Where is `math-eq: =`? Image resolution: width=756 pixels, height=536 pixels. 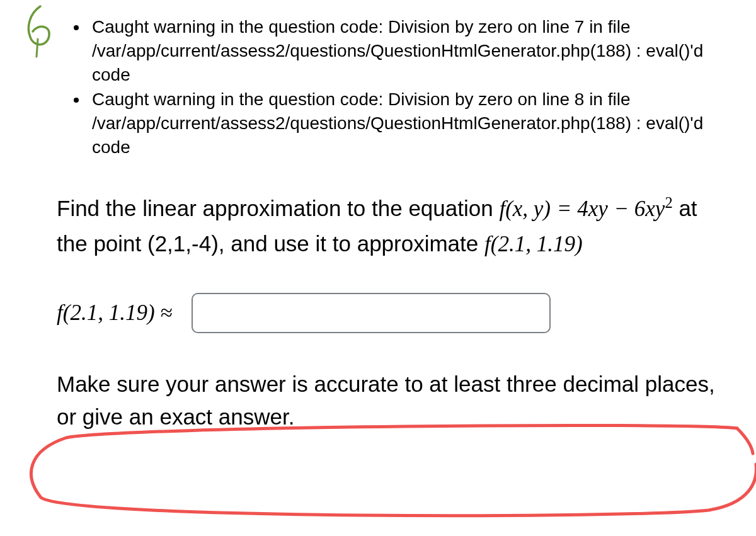
math-eq: = is located at coordinates (567, 209).